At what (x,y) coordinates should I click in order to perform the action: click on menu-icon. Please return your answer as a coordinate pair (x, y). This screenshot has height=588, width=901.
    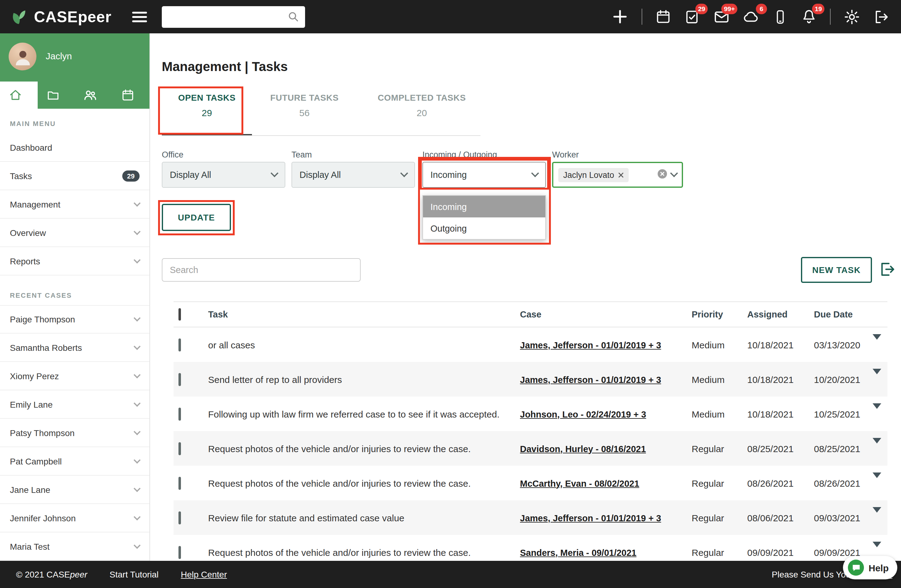
    Looking at the image, I should click on (140, 17).